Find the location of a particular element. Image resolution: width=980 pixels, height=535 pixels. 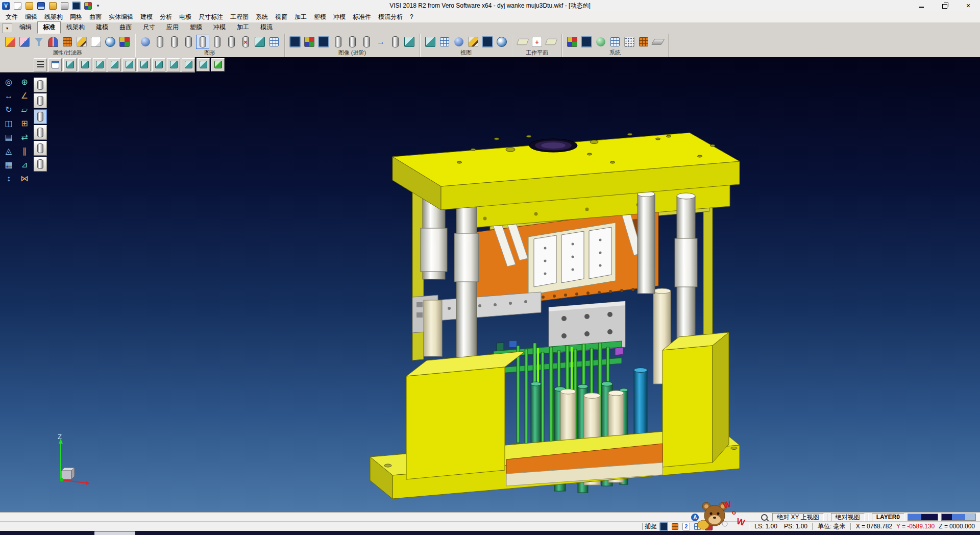

new-file-icon is located at coordinates (17, 6).